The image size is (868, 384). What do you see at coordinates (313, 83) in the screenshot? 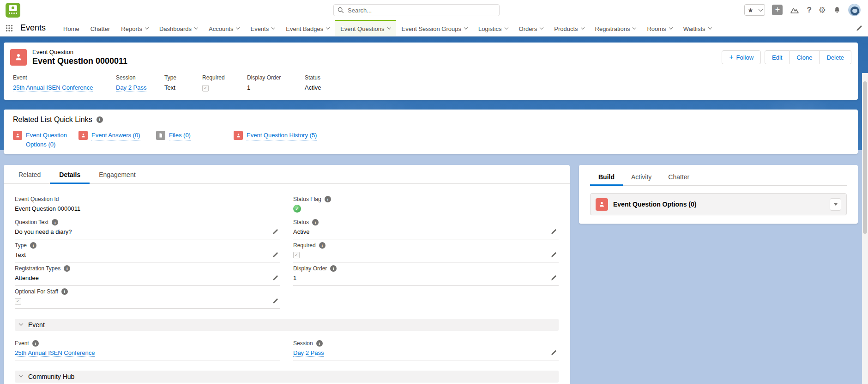
I see `highlight-status: Status Active` at bounding box center [313, 83].